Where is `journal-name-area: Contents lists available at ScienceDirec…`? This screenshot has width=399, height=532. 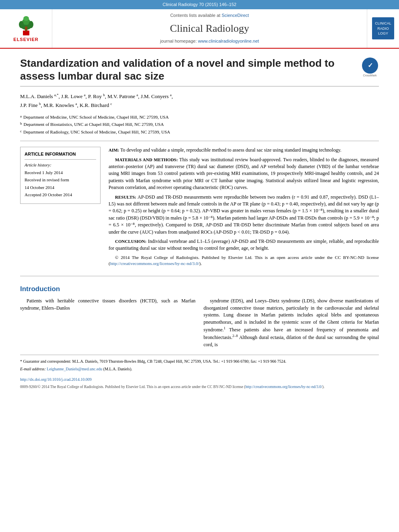 journal-name-area: Contents lists available at ScienceDirec… is located at coordinates (210, 28).